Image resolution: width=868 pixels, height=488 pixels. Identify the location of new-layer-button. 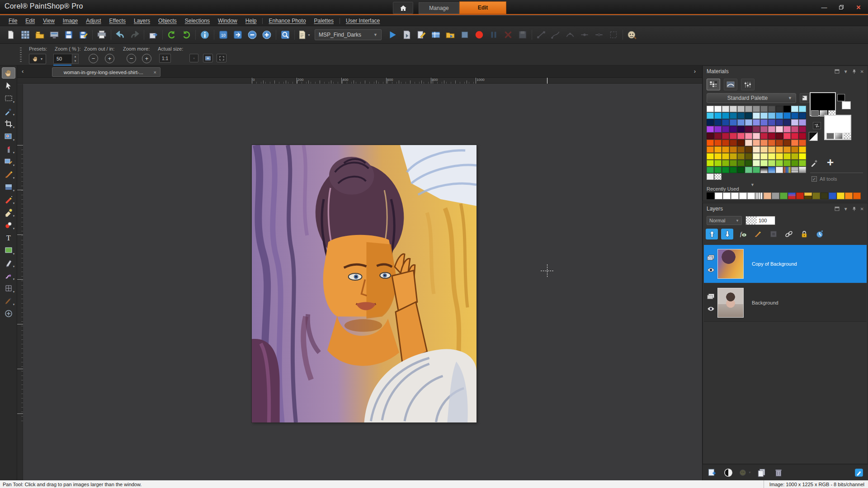
(712, 473).